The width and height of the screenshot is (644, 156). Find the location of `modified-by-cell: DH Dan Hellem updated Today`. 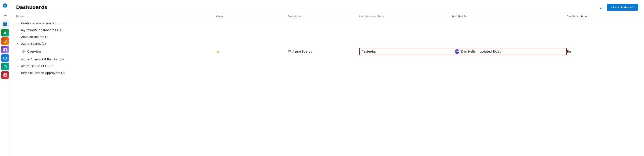

modified-by-cell: DH Dan Hellem updated Today is located at coordinates (509, 52).